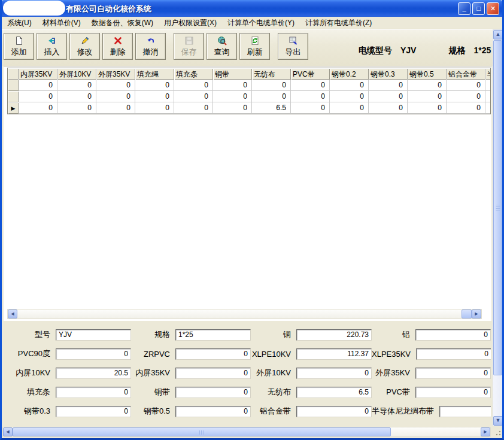  I want to click on grid-column-header: 内屏35KV, so click(38, 74).